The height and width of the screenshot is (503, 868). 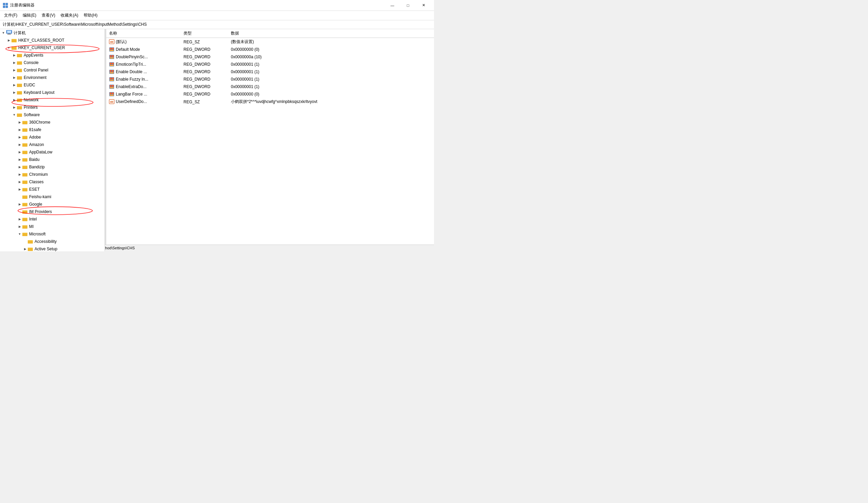 What do you see at coordinates (52, 248) in the screenshot?
I see `tree-node-activesetup: Active Setup` at bounding box center [52, 248].